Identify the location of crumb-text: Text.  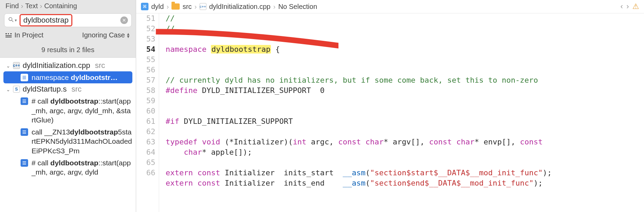
(32, 6).